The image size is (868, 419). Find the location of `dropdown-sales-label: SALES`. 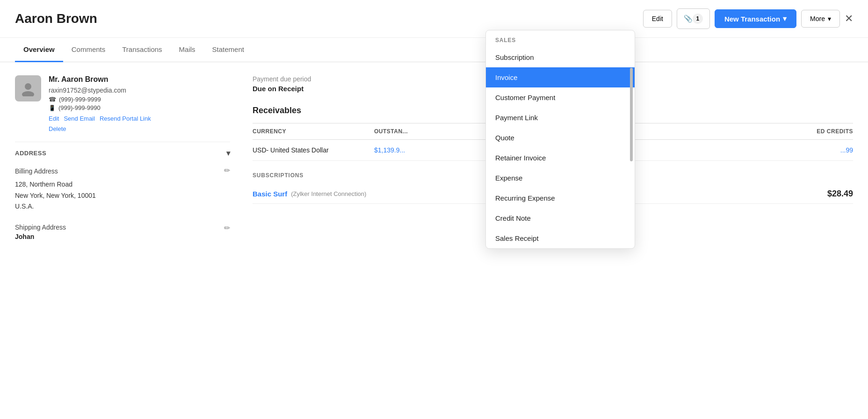

dropdown-sales-label: SALES is located at coordinates (560, 39).